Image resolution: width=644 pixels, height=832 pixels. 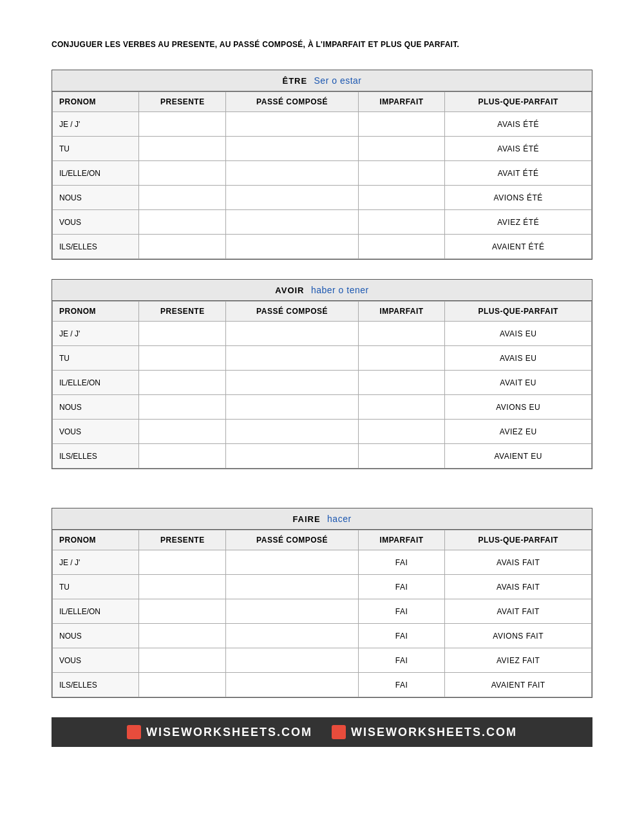 What do you see at coordinates (322, 124) in the screenshot?
I see `table-row: JE / J'AVAIS ÉTÉ` at bounding box center [322, 124].